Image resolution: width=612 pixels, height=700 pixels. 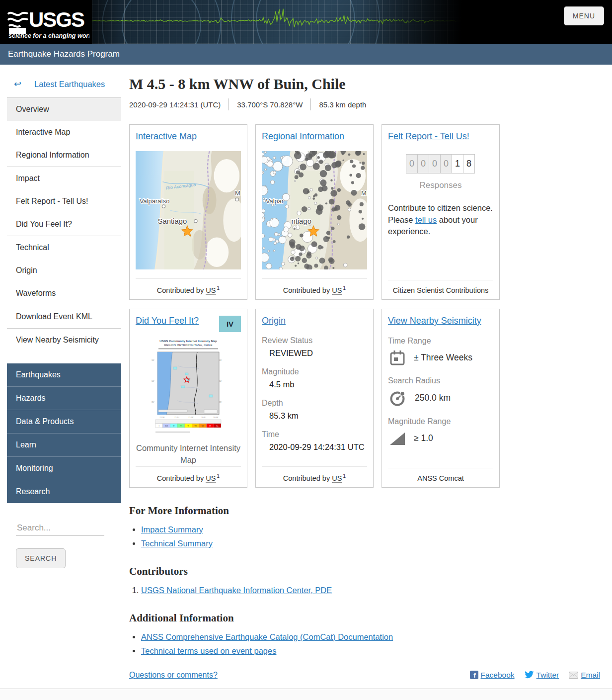 What do you see at coordinates (441, 185) in the screenshot?
I see `responses-label: Responses` at bounding box center [441, 185].